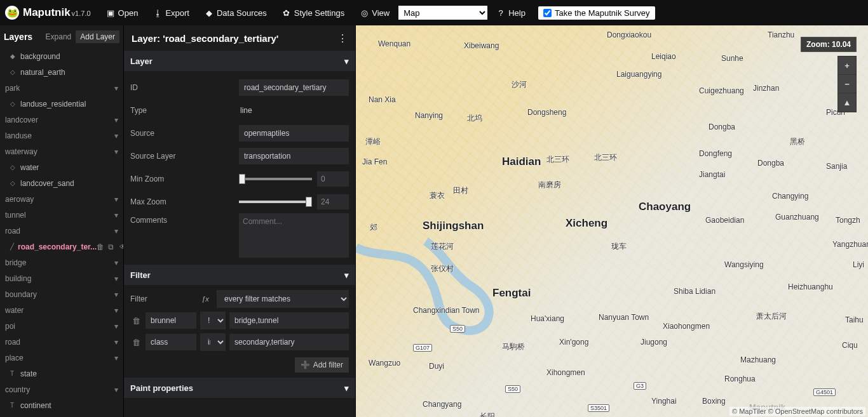 The image size is (868, 417). I want to click on layer-row: Tcontinent, so click(62, 405).